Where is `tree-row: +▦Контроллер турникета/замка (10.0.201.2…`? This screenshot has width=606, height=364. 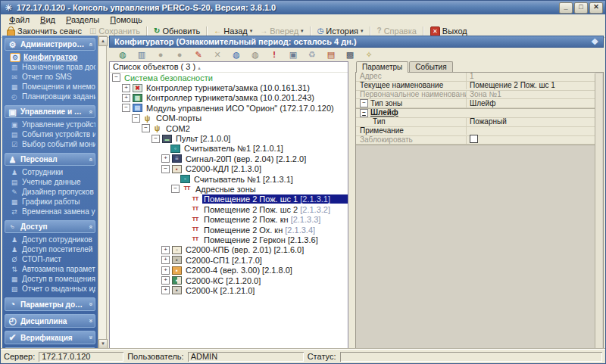
tree-row: +▦Контроллер турникета/замка (10.0.201.2… is located at coordinates (229, 98).